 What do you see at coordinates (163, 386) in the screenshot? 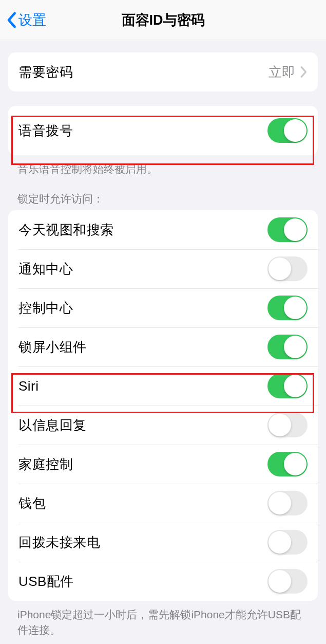
I see `locked-access-row: Siri` at bounding box center [163, 386].